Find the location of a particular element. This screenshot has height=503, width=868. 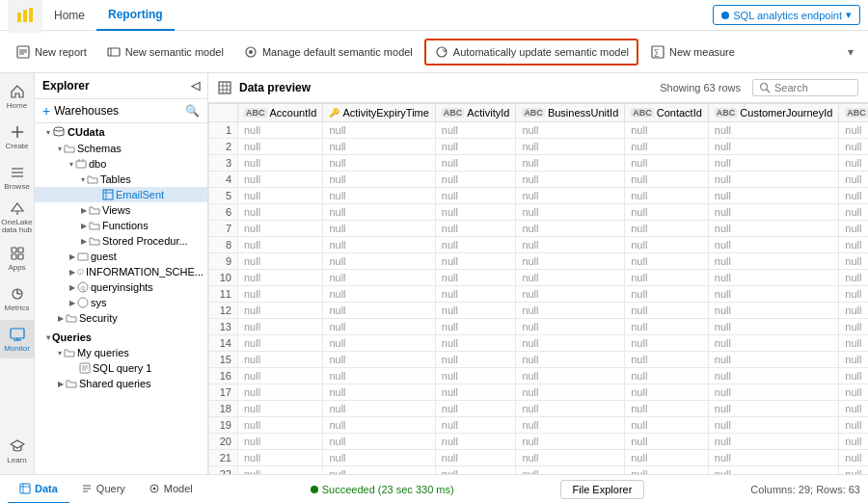

semantic-model-icon is located at coordinates (114, 52).